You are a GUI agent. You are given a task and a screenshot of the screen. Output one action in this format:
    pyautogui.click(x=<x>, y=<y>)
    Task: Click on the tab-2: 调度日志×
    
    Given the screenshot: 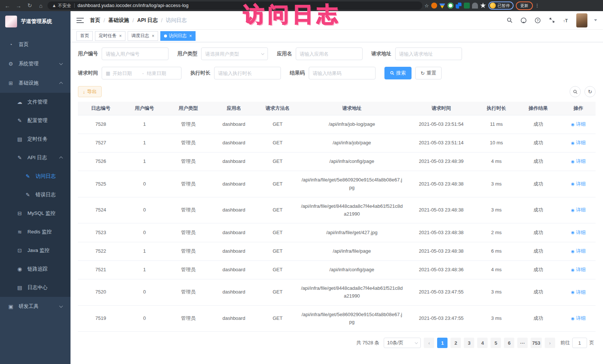 What is the action you would take?
    pyautogui.click(x=143, y=36)
    